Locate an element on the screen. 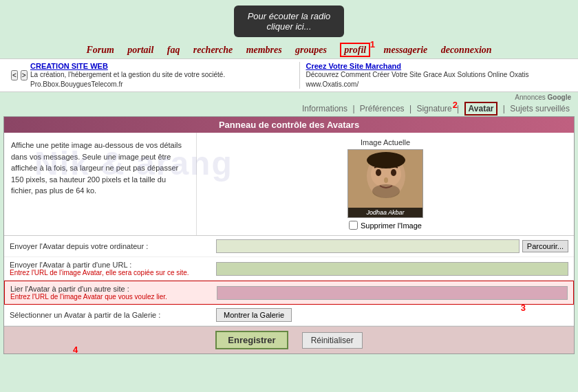 Image resolution: width=578 pixels, height=392 pixels. panel-description: Affiche une petite image au-dessous de v… is located at coordinates (100, 184).